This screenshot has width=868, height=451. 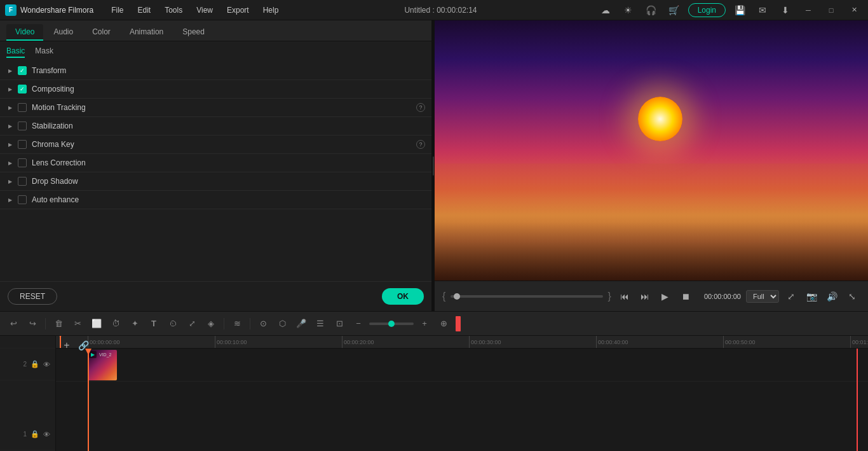 What do you see at coordinates (740, 10) in the screenshot?
I see `save-icon: 💾` at bounding box center [740, 10].